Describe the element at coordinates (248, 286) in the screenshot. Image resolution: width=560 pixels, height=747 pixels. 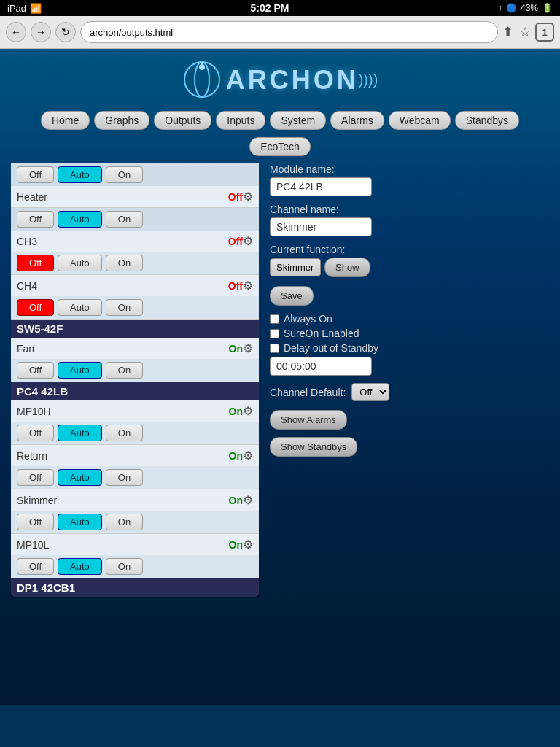
I see `ch4-gear-icon` at that location.